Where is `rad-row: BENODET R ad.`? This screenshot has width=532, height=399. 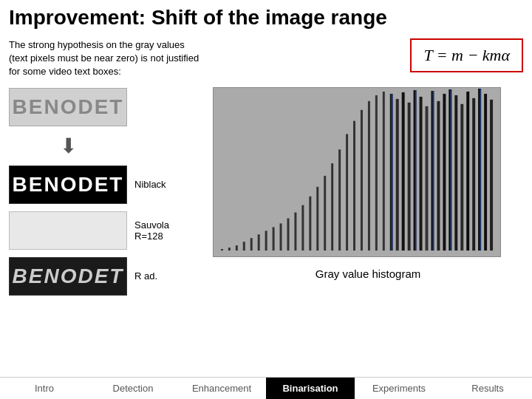
rad-row: BENODET R ad. is located at coordinates (105, 276).